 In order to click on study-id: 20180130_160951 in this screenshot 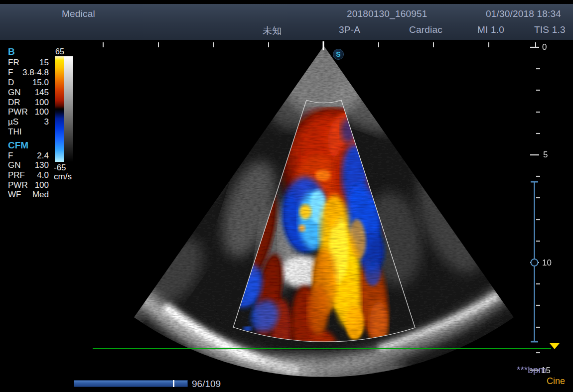, I will do `click(387, 14)`.